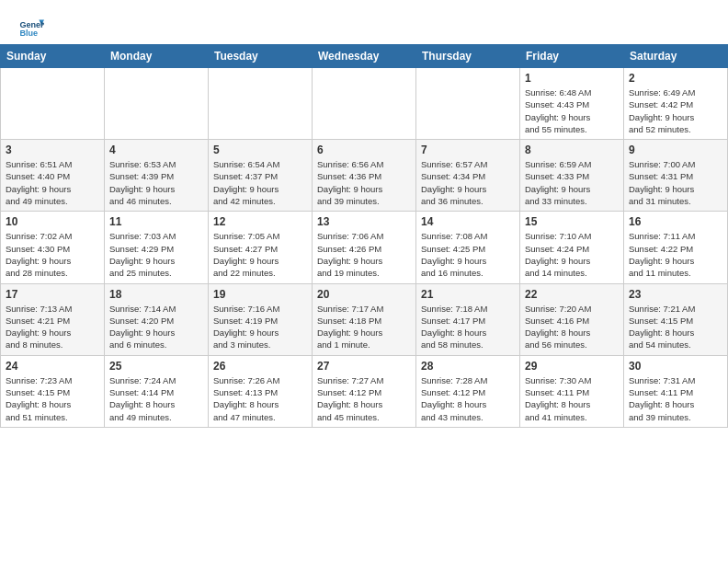 This screenshot has width=728, height=563. What do you see at coordinates (156, 254) in the screenshot?
I see `day-info: Sunrise: 7:03 AM Sunset: 4:29 PM Dayligh…` at bounding box center [156, 254].